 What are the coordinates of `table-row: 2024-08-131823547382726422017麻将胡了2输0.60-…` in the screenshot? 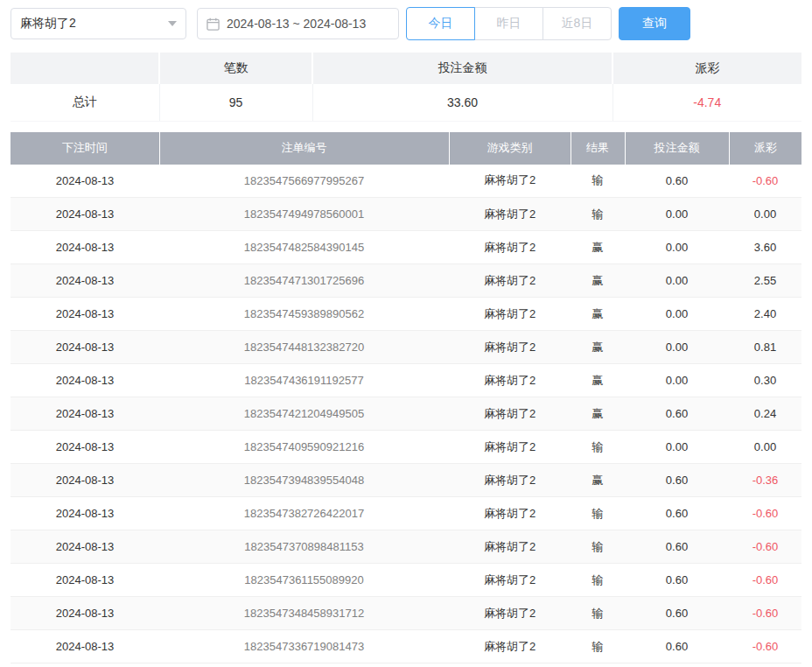 It's located at (406, 514).